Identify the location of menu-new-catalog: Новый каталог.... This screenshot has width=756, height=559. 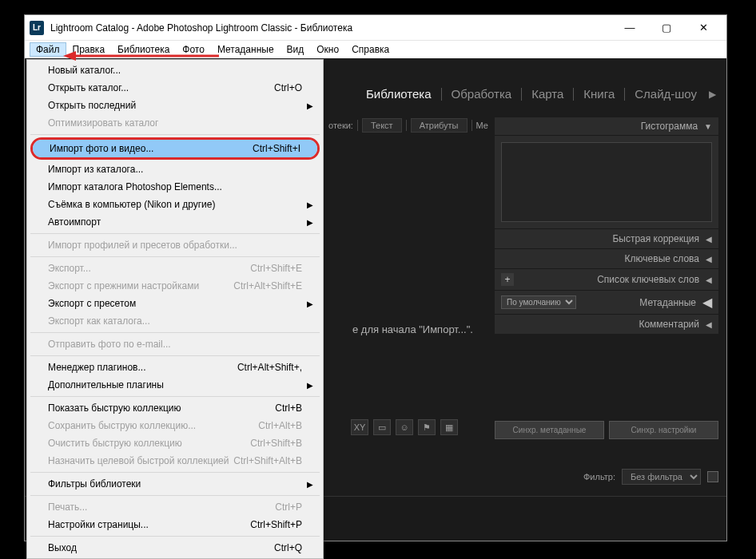
(175, 70).